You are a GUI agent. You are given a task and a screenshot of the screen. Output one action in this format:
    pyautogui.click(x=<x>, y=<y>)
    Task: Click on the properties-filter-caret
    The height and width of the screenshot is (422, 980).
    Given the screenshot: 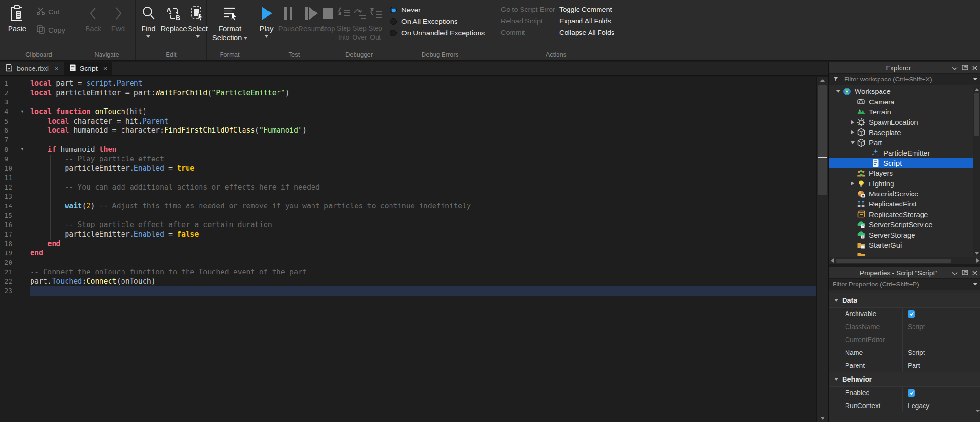 What is the action you would take?
    pyautogui.click(x=975, y=285)
    